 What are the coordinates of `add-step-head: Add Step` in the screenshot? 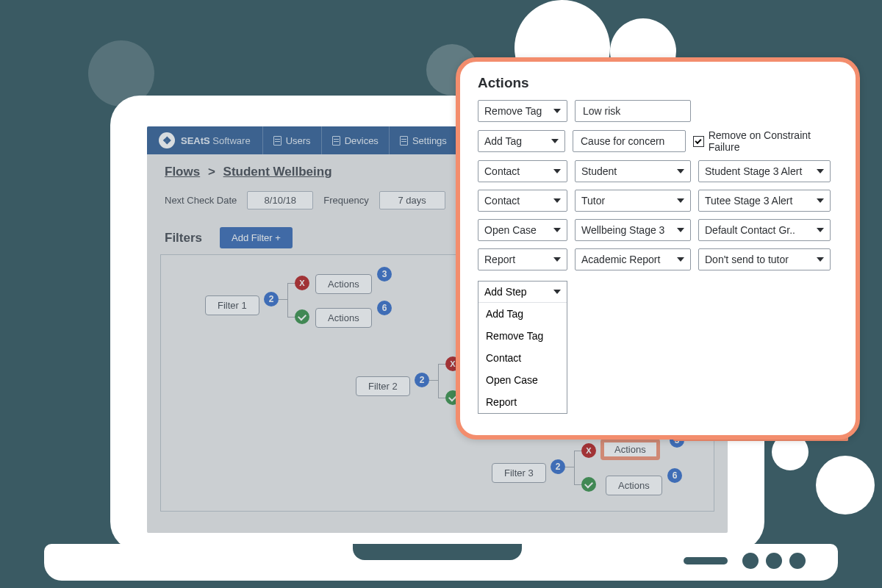 It's located at (523, 293).